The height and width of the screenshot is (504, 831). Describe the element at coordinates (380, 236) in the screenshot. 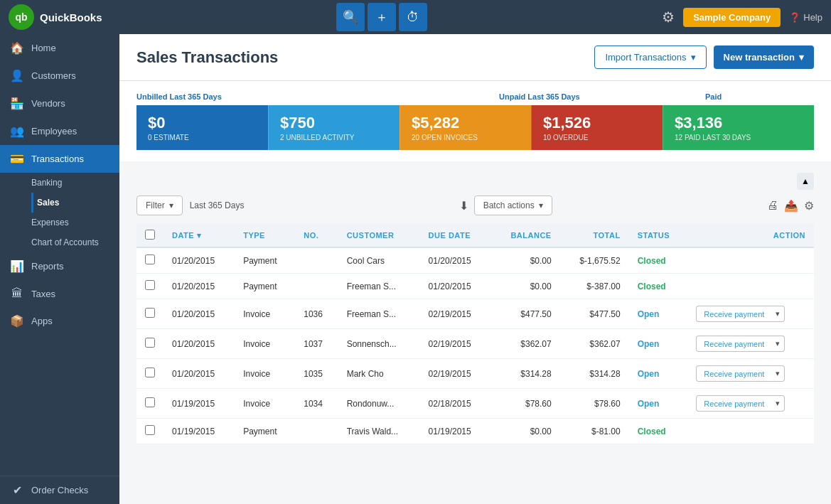

I see `col-customer: CUSTOMER` at that location.